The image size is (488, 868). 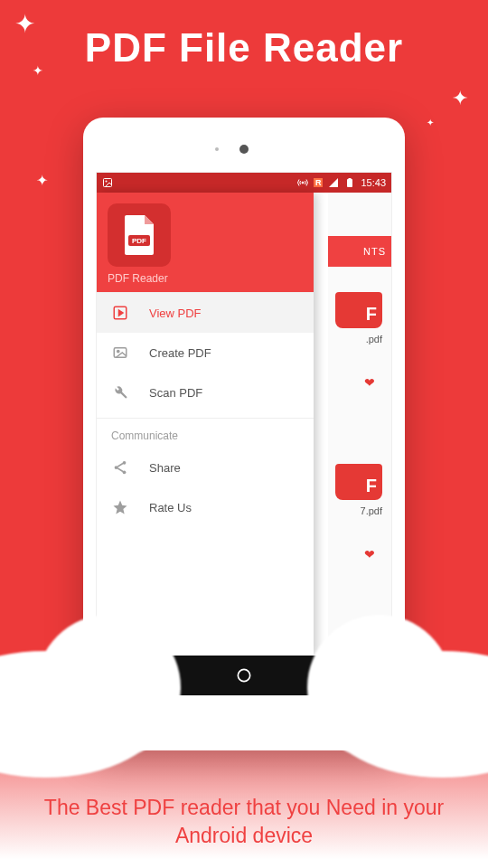 I want to click on promo-tagline: The Best PDF reader that you Need in you…, so click(x=244, y=822).